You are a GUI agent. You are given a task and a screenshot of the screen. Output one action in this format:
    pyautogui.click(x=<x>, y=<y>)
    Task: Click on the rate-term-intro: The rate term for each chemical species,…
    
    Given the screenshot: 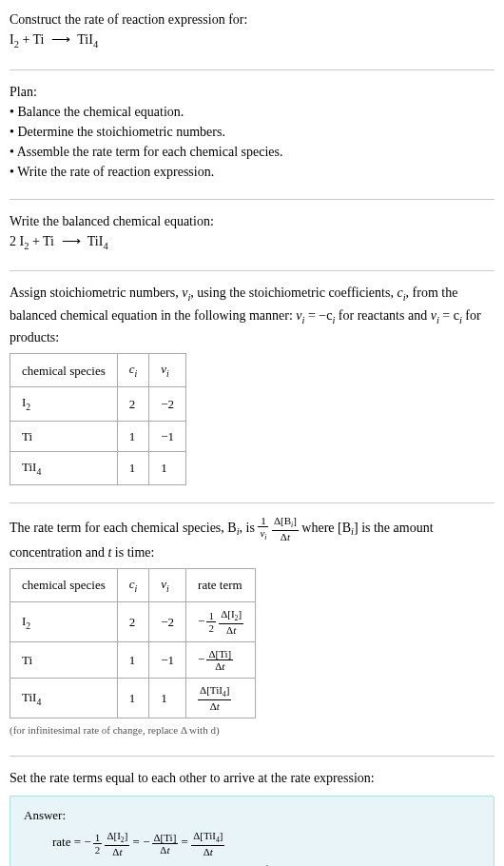 What is the action you would take?
    pyautogui.click(x=252, y=539)
    